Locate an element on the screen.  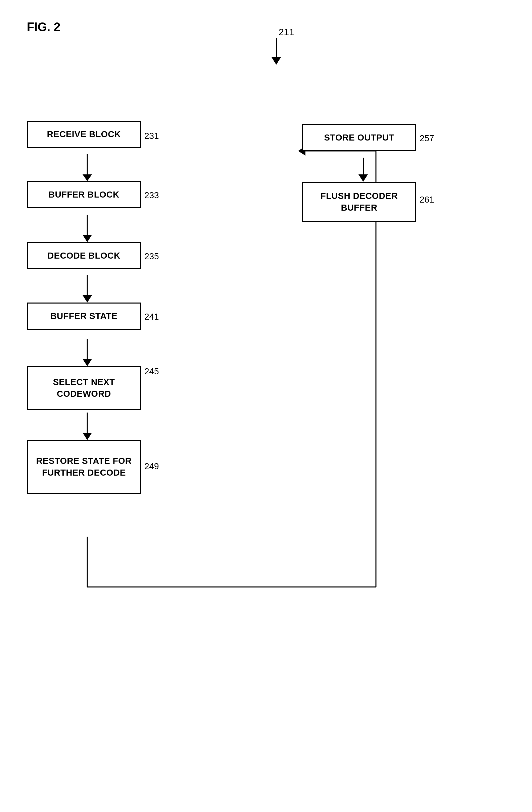
ref-233: 233 is located at coordinates (152, 195).